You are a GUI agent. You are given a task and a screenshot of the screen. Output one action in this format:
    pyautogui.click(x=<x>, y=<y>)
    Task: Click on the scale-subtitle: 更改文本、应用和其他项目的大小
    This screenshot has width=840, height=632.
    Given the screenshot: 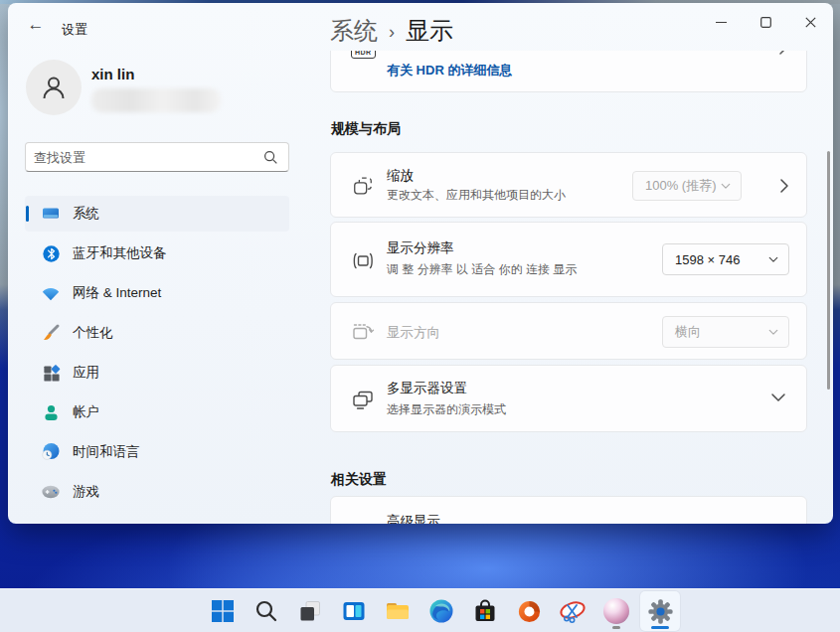 What is the action you would take?
    pyautogui.click(x=476, y=195)
    